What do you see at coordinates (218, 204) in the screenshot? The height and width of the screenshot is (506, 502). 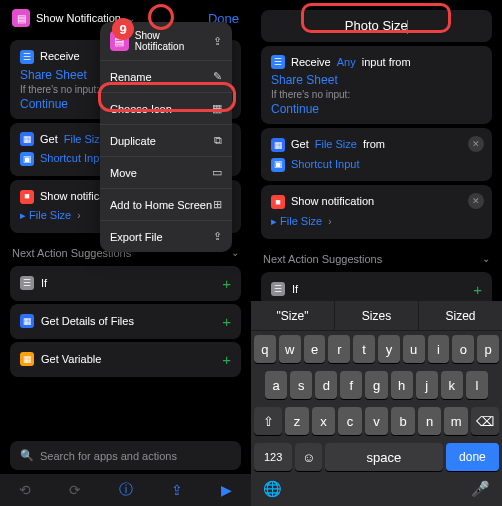 I see `plus-square-icon: ⊞` at bounding box center [218, 204].